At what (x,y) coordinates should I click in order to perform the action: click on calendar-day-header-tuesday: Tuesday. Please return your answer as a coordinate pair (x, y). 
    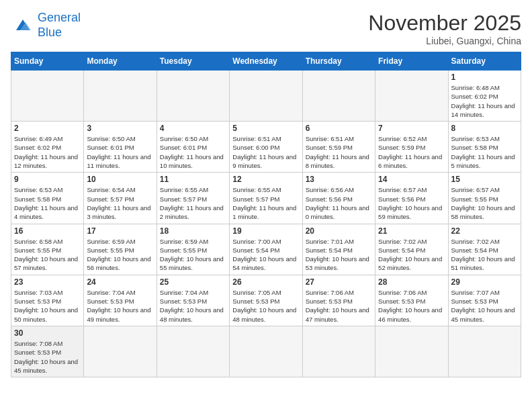
    Looking at the image, I should click on (193, 62).